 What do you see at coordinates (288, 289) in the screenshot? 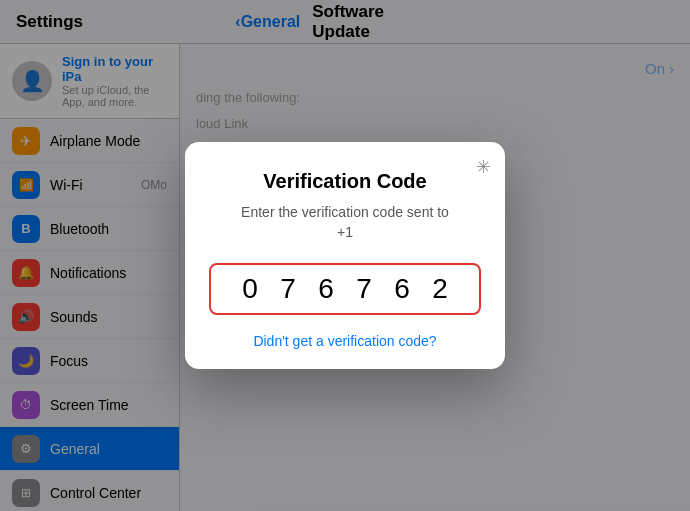
I see `code-digit-1: 7` at bounding box center [288, 289].